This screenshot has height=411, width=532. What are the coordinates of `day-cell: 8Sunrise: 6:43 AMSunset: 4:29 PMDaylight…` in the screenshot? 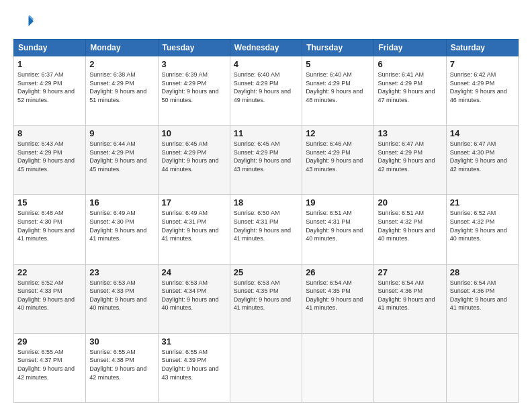 It's located at (50, 160).